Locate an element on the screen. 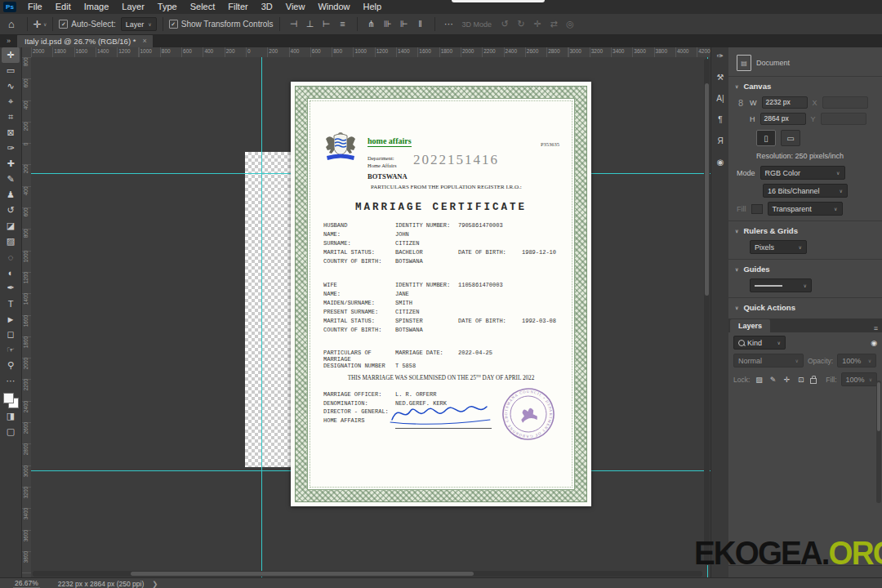 The width and height of the screenshot is (882, 588). orientation-portrait-button: ▯ is located at coordinates (766, 138).